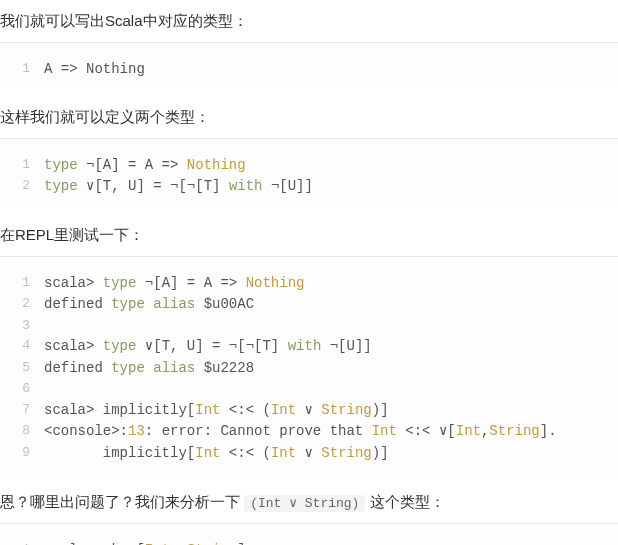 The height and width of the screenshot is (545, 618). I want to click on text: 在REPL里测试一下：, so click(72, 234).